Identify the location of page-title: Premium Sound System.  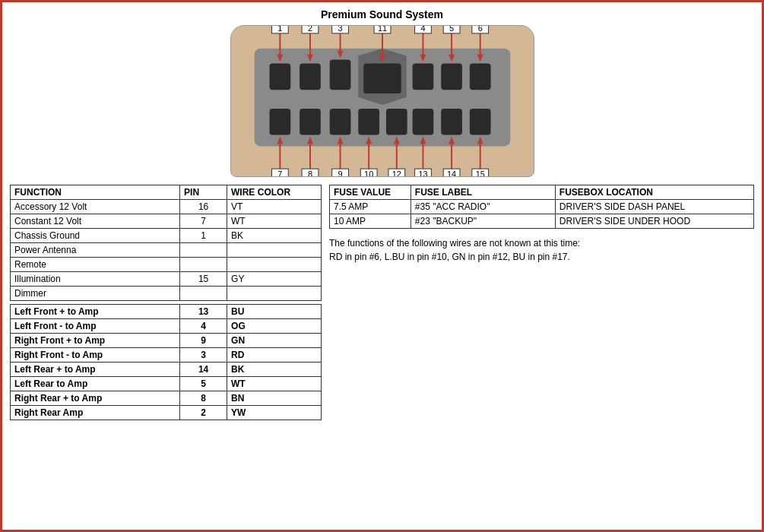
(382, 14).